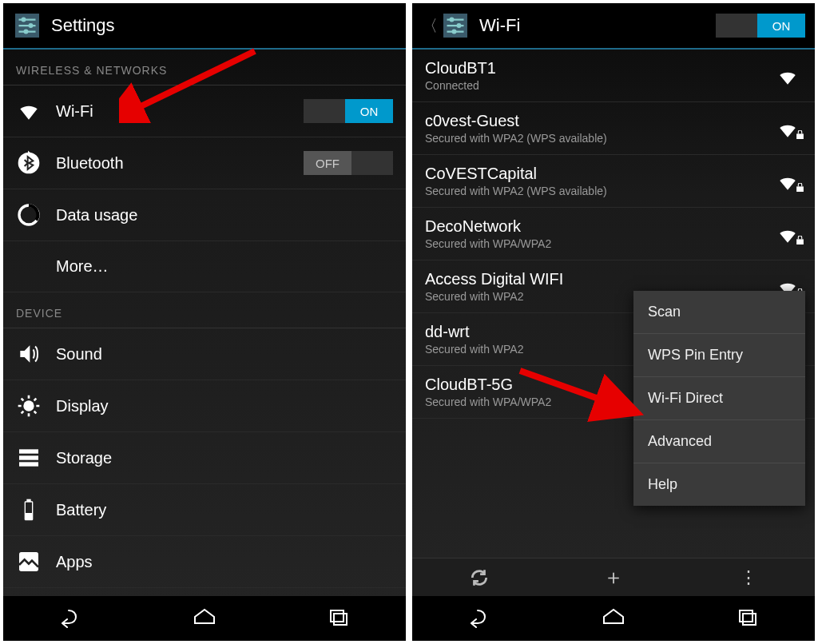 Image resolution: width=818 pixels, height=644 pixels. I want to click on menu-wifi-direct: Wi-Fi Direct, so click(719, 399).